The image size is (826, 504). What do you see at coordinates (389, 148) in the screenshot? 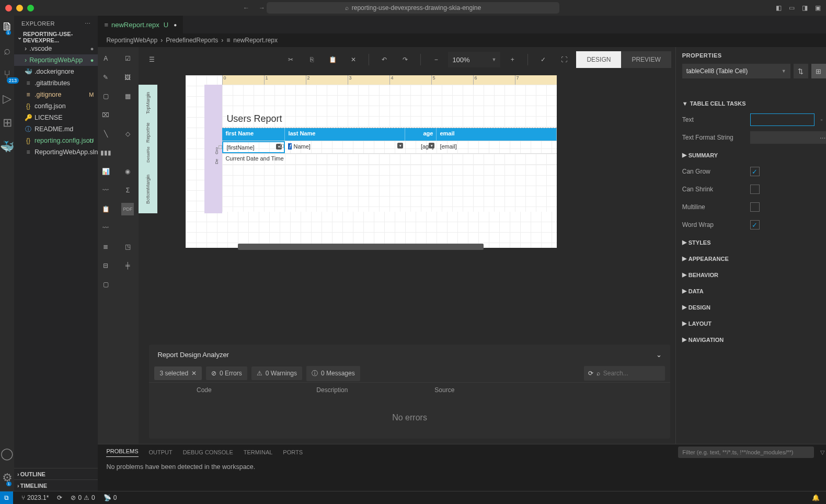
I see `report-surface: Users Report first Name last Name age em…` at bounding box center [389, 148].